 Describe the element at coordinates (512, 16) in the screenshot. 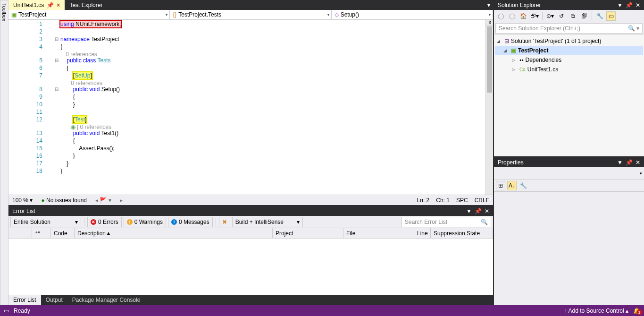

I see `forward-icon: ◯` at that location.